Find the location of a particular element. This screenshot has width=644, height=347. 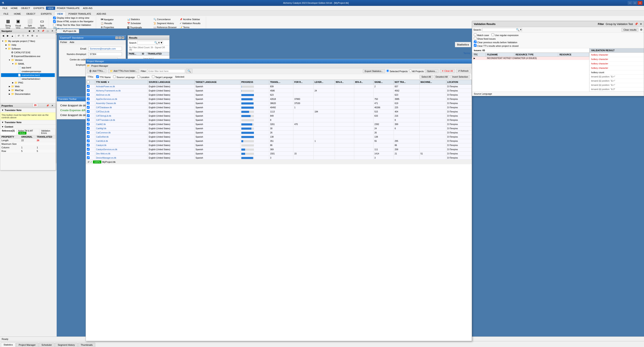

col-machine: MACHINE... is located at coordinates (433, 82).